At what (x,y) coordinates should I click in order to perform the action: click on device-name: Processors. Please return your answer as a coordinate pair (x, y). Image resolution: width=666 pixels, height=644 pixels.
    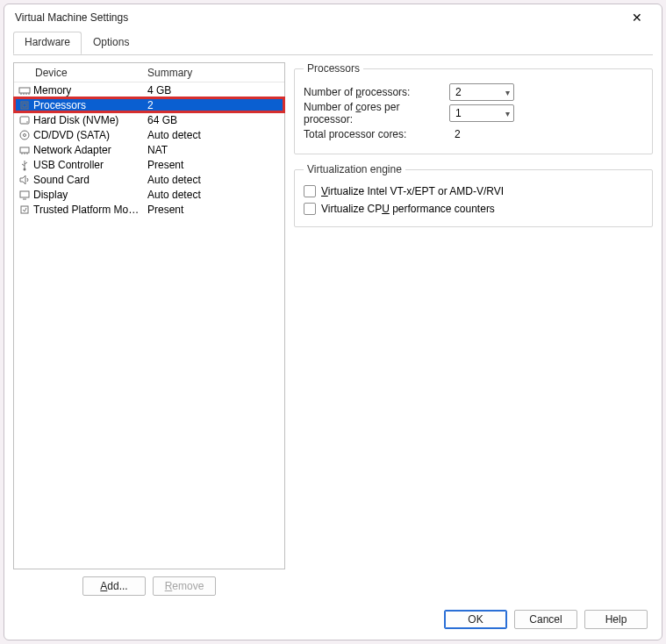
    Looking at the image, I should click on (88, 105).